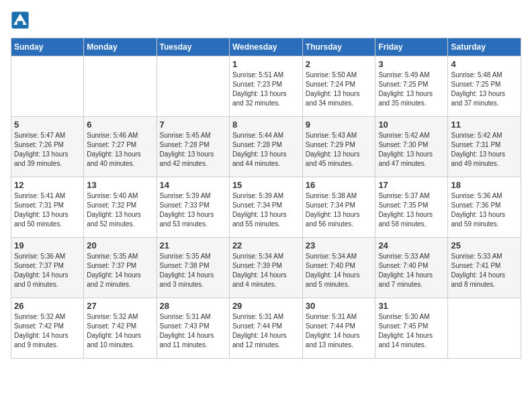  What do you see at coordinates (339, 208) in the screenshot?
I see `calendar-cell: 16Sunrise: 5:38 AM Sunset: 7:34 PM Dayli…` at bounding box center [339, 208].